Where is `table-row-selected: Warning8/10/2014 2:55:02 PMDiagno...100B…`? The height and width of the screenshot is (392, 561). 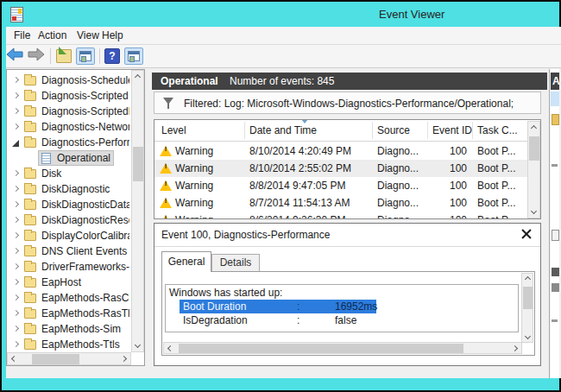
table-row-selected: Warning8/10/2014 2:55:02 PMDiagno...100B… is located at coordinates (341, 168).